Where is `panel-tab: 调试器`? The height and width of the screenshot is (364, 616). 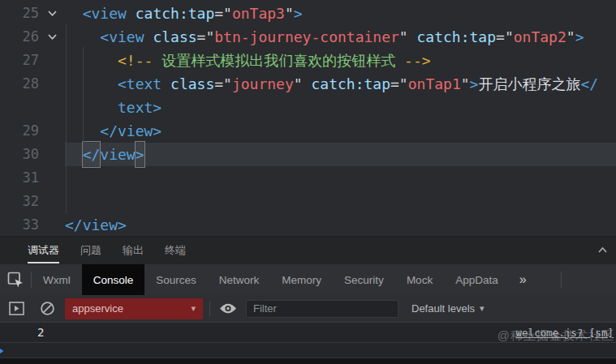
panel-tab: 调试器 is located at coordinates (44, 251).